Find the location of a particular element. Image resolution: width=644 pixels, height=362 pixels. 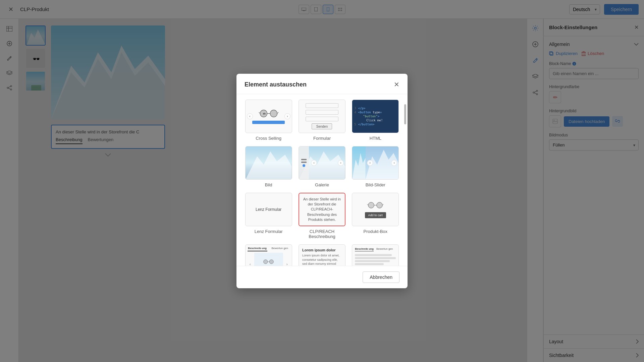

pslider-content: ‹ Add to cart is located at coordinates (269, 259).